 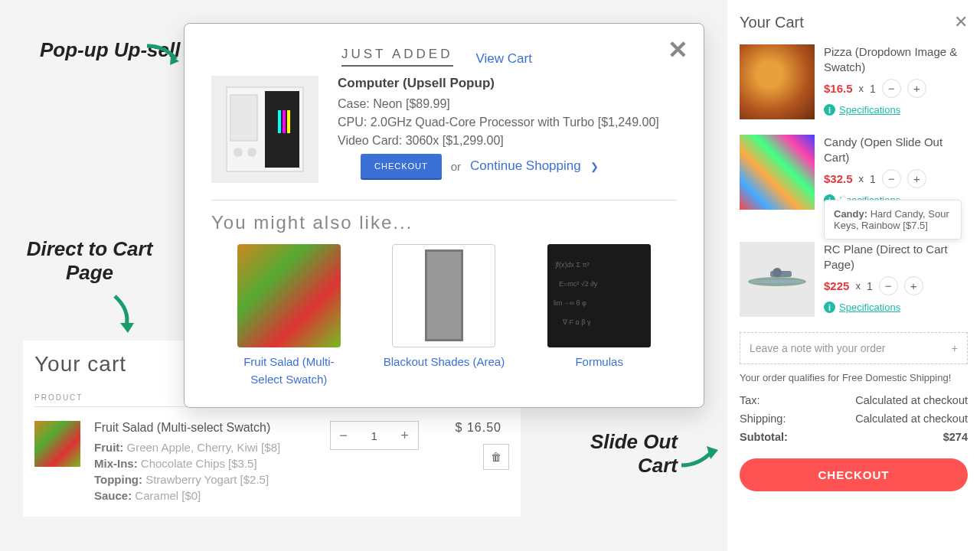 I want to click on cart-totals: Tax:Calculated at checkout Shipping:Calc…, so click(x=854, y=419).